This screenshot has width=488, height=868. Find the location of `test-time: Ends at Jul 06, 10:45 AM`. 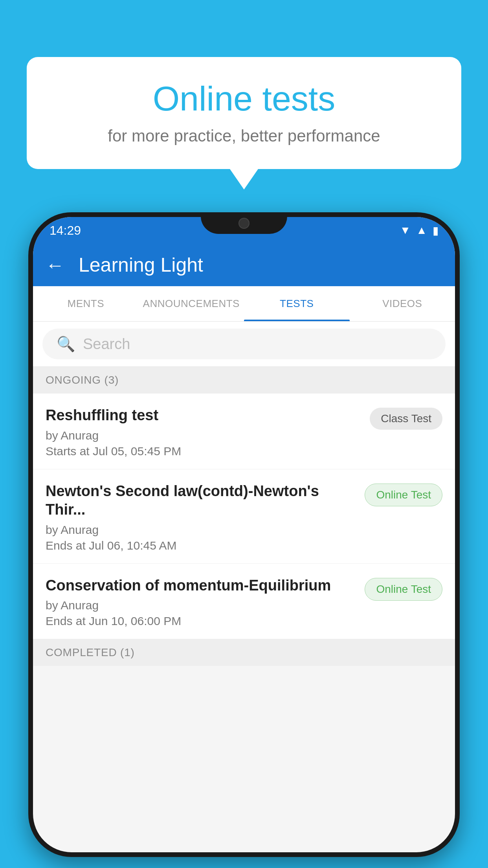

test-time: Ends at Jul 06, 10:45 AM is located at coordinates (201, 546).